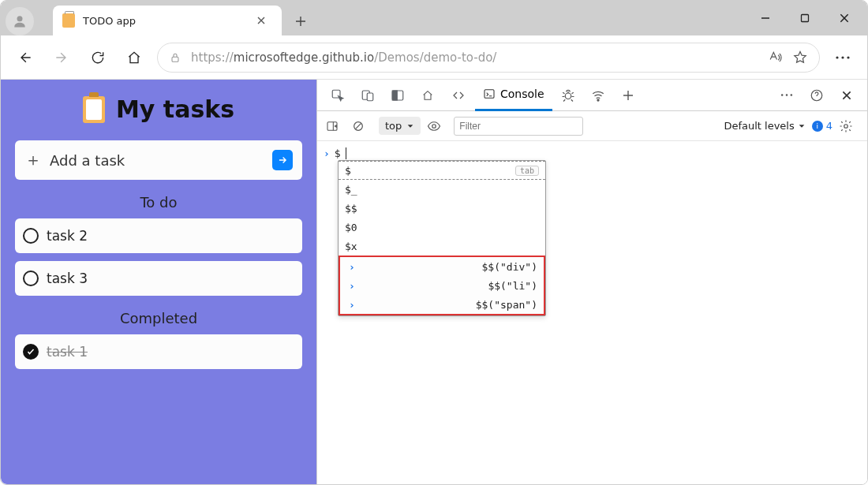 The height and width of the screenshot is (485, 868). What do you see at coordinates (458, 95) in the screenshot?
I see `tab-elements` at bounding box center [458, 95].